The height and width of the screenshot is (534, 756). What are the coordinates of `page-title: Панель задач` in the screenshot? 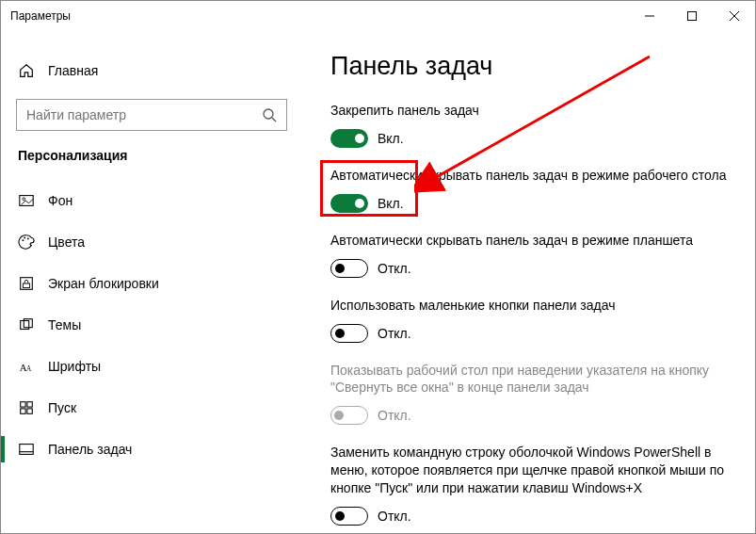 It's located at (529, 66).